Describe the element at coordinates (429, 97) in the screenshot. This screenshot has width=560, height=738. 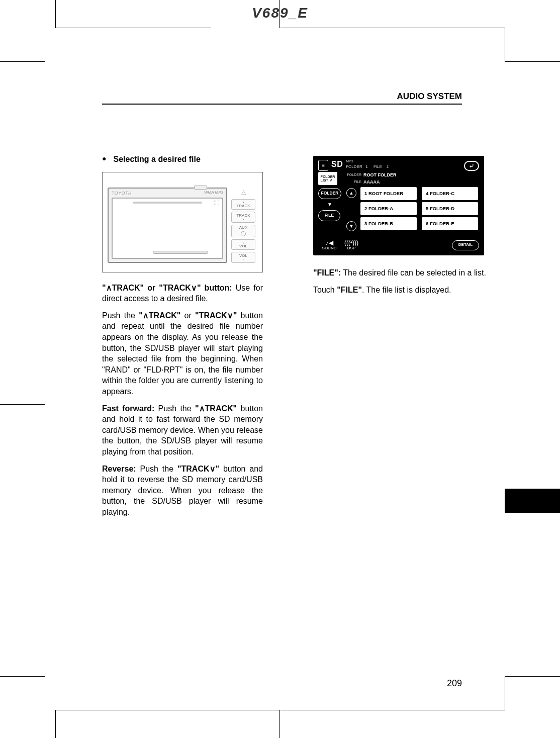
I see `section-title: AUDIO SYSTEM` at that location.